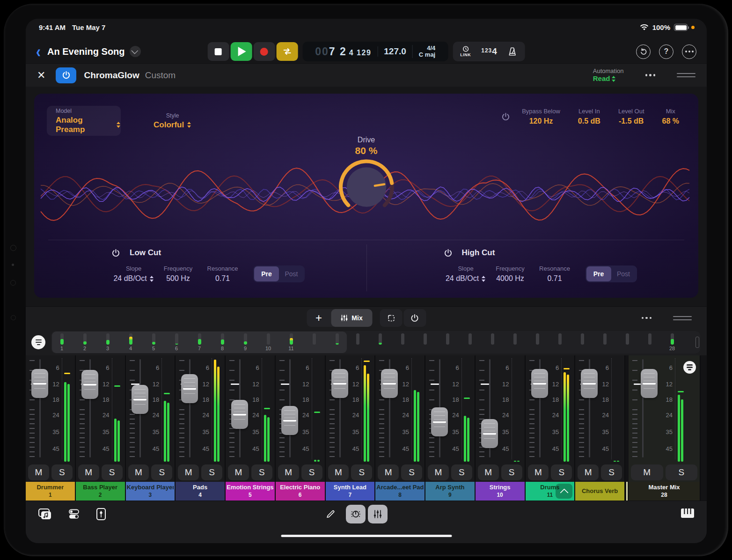 Image resolution: width=732 pixels, height=560 pixels. Describe the element at coordinates (600, 491) in the screenshot. I see `track-label: Chorus Verb` at that location.